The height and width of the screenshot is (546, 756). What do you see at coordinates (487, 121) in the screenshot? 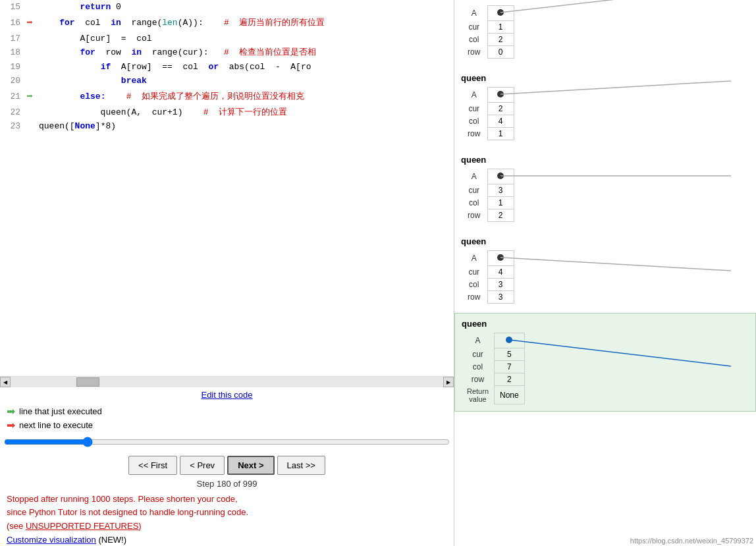
I see `table-row: col4` at bounding box center [487, 121].